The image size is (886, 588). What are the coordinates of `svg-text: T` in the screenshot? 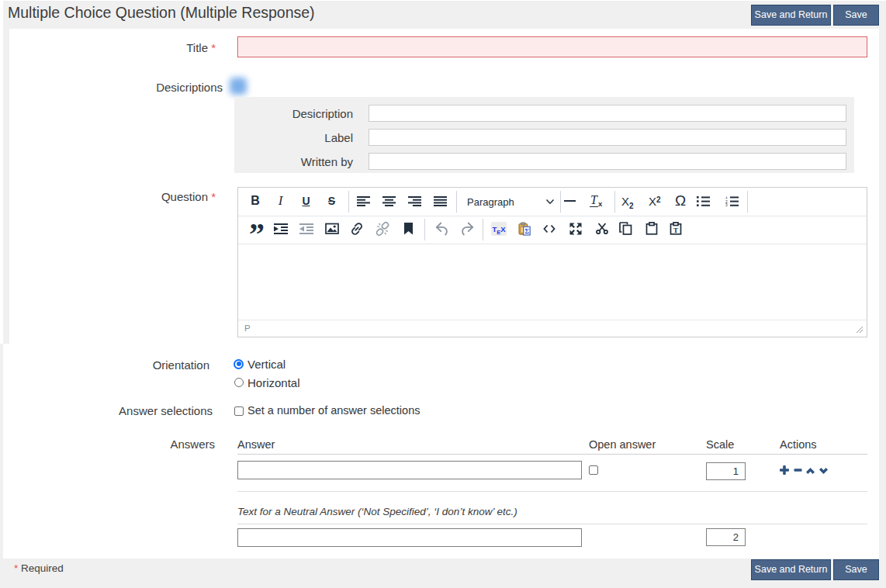 It's located at (676, 230).